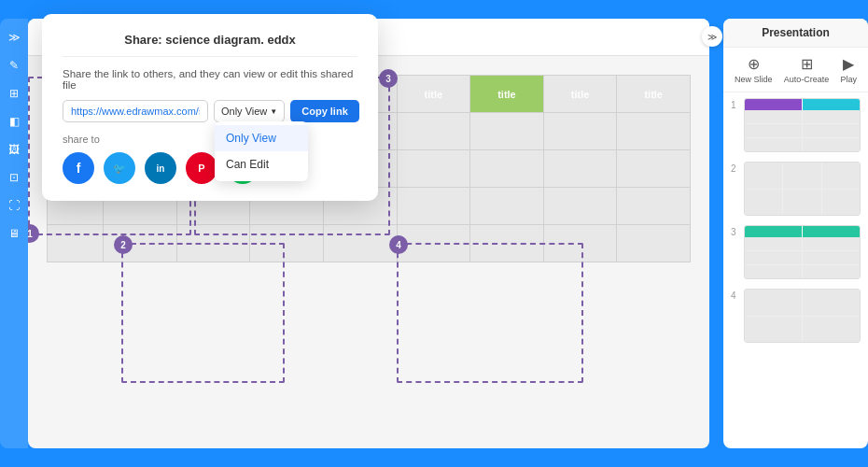  Describe the element at coordinates (508, 169) in the screenshot. I see `row2-col6` at that location.